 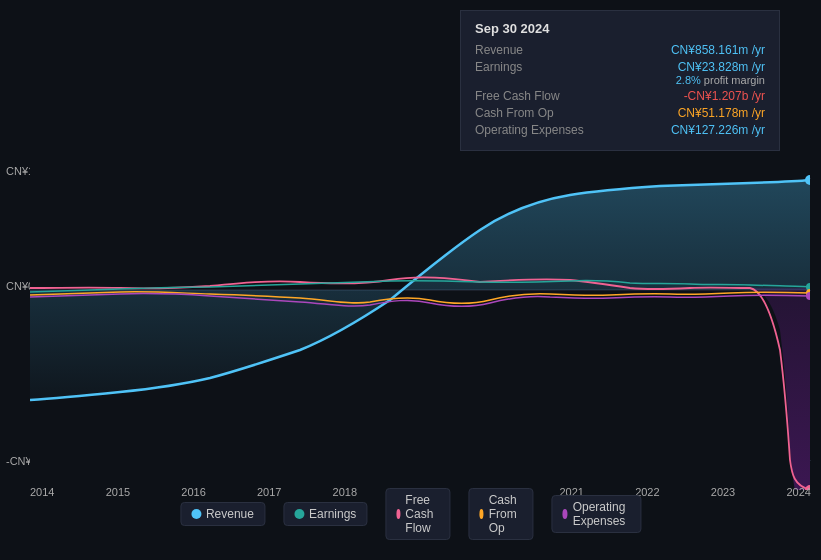 I want to click on tooltip-row-cashop: Cash From Op CN¥51.178m /yr, so click(x=620, y=113).